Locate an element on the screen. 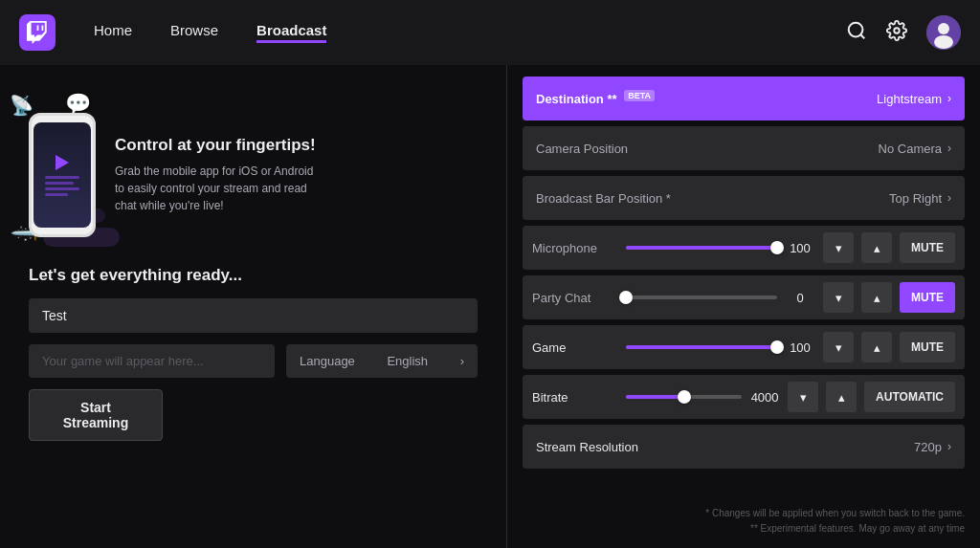 This screenshot has width=980, height=548. bitrate-automatic-button: AUTOMATIC is located at coordinates (909, 397).